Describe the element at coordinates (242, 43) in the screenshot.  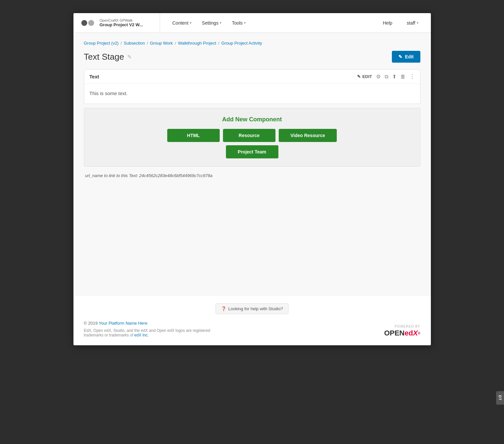
I see `breadcrumb-activity: Group Project Activity` at that location.